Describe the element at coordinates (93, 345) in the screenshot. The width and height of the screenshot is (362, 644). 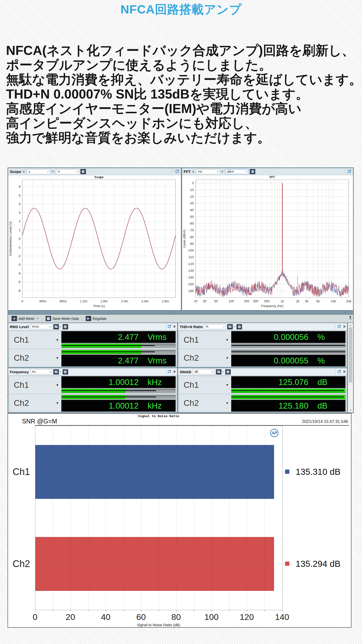
I see `meter-panel: RMS Level Vrms▼ ▼ × Ch1▼2.477VrmsCh2▼2.4…` at that location.